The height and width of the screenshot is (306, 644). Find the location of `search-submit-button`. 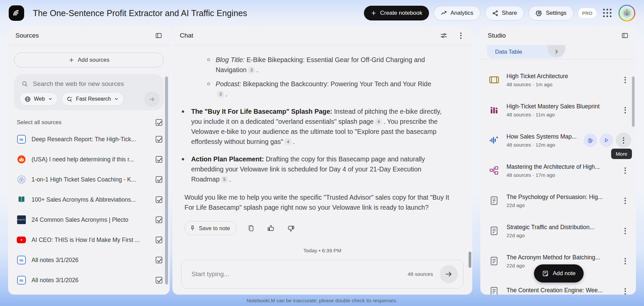

search-submit-button is located at coordinates (152, 99).